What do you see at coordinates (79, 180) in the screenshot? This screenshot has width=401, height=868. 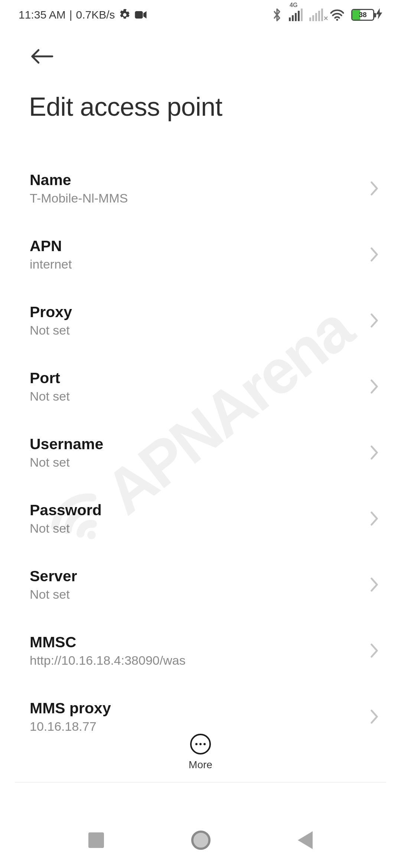 I see `row-label: Name` at bounding box center [79, 180].